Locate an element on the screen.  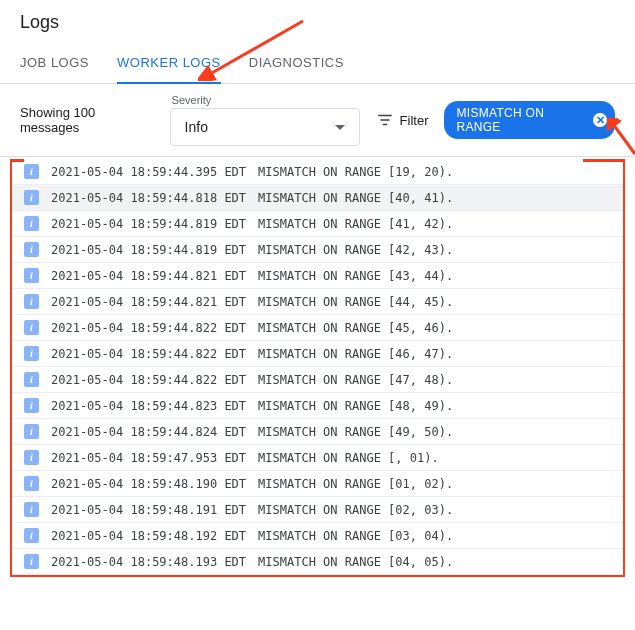
log-row: i2021-05-04 18:59:48.191 EDTMISMATCH ON … is located at coordinates (318, 510).